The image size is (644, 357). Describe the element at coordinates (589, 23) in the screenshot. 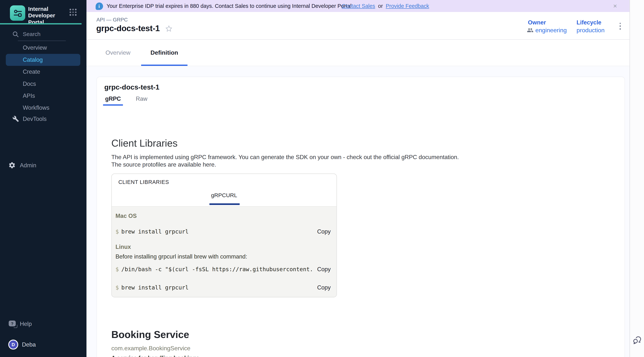

I see `lifecycle-label: Lifecycle` at that location.